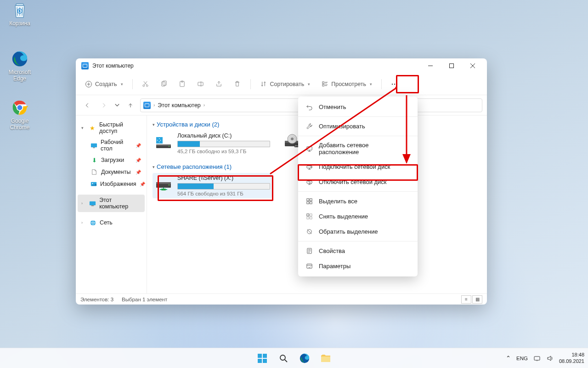 The height and width of the screenshot is (368, 588). What do you see at coordinates (358, 216) in the screenshot?
I see `menu-select-none: Снять выделение` at bounding box center [358, 216].